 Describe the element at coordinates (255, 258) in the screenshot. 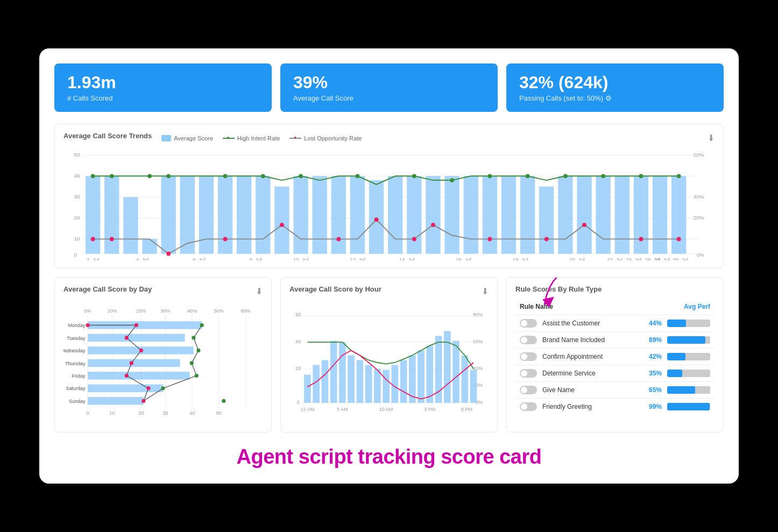

I see `svg-text: 8. Jul` at that location.